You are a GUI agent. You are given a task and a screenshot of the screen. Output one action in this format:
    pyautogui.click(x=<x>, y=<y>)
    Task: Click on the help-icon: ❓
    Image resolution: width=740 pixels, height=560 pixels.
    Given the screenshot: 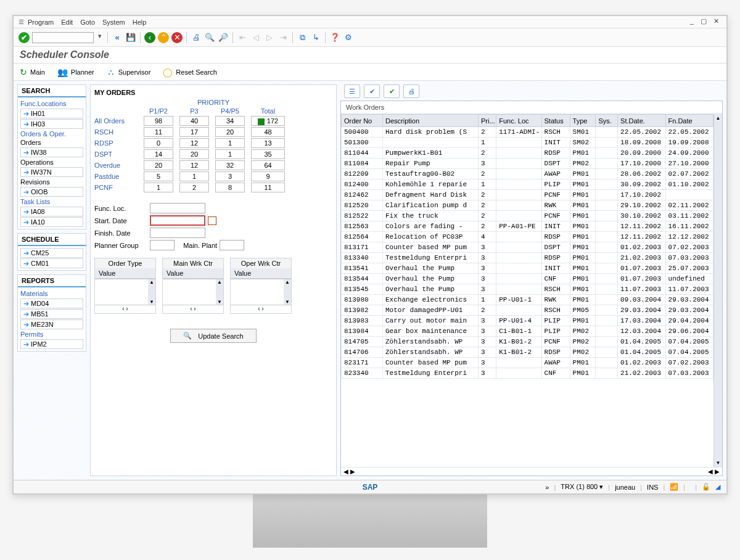 What is the action you would take?
    pyautogui.click(x=335, y=38)
    